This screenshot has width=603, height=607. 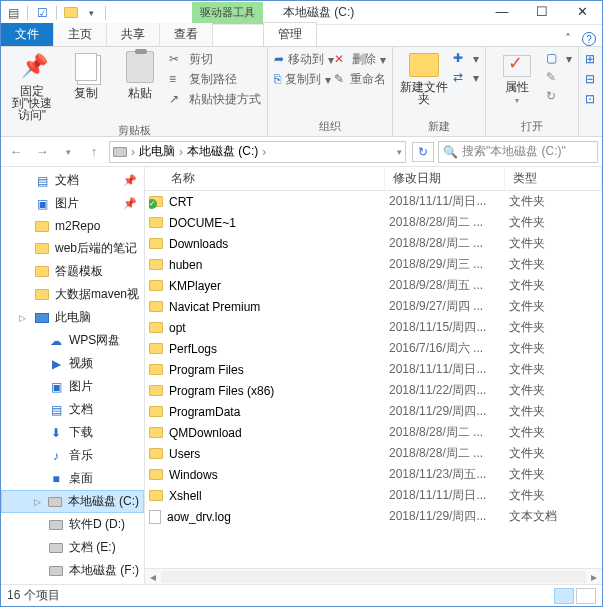 I want to click on open-button: ▢▾, so click(x=559, y=59).